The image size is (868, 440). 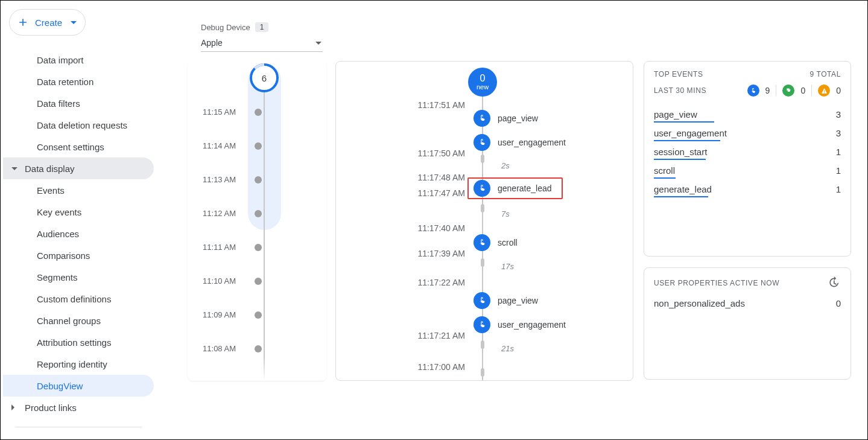 What do you see at coordinates (505, 301) in the screenshot?
I see `event-page-view-2: page_view` at bounding box center [505, 301].